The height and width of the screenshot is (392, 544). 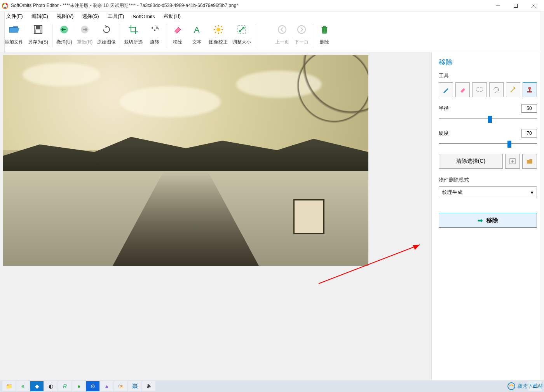 I want to click on toolbar-separator, so click(x=166, y=36).